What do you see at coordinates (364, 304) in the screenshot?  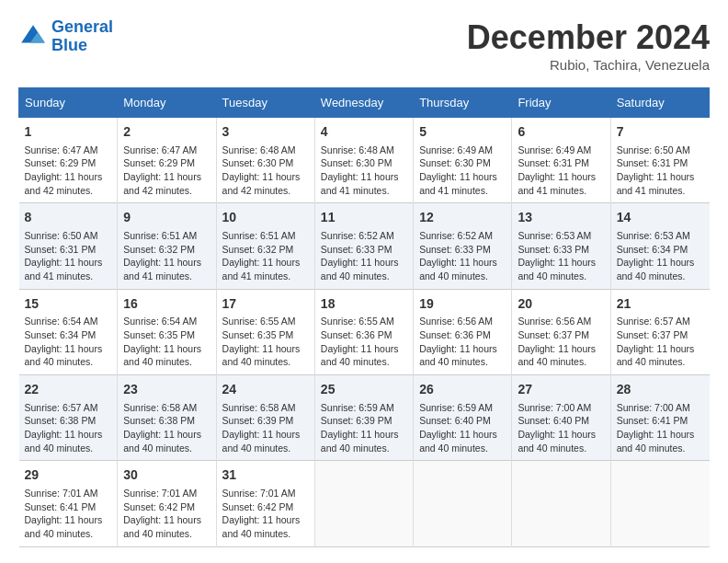 I see `day-number: 18` at bounding box center [364, 304].